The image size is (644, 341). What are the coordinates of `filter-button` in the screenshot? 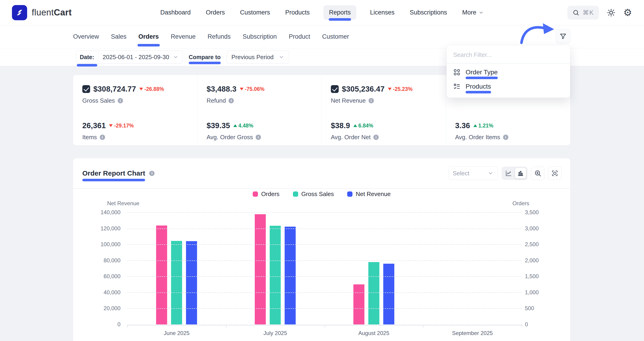 It's located at (563, 37).